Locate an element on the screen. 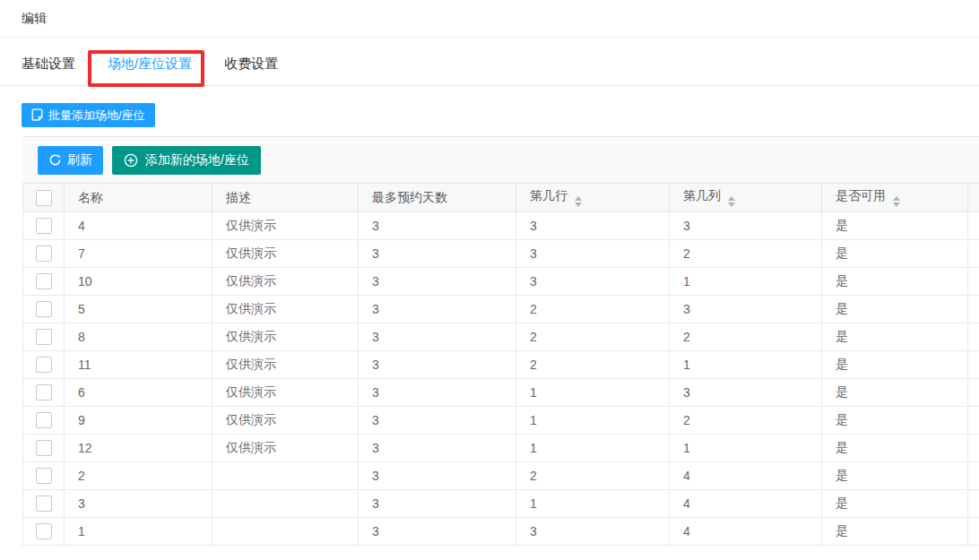 This screenshot has width=979, height=560. cell-name: 7 is located at coordinates (138, 254).